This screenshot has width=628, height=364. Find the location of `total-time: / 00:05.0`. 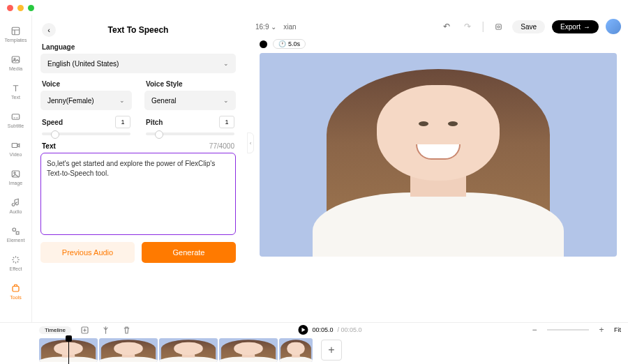

total-time: / 00:05.0 is located at coordinates (350, 330).